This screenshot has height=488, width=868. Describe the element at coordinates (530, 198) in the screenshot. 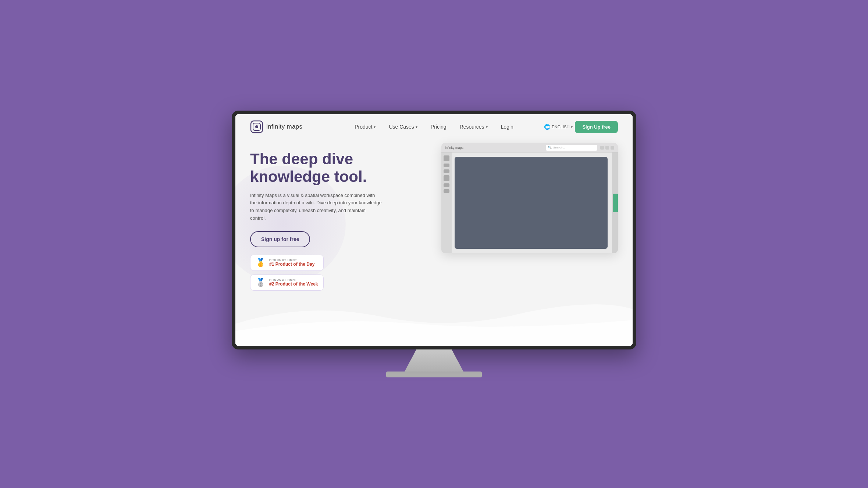

I see `app-window: infinity maps 🔍 Search...` at that location.